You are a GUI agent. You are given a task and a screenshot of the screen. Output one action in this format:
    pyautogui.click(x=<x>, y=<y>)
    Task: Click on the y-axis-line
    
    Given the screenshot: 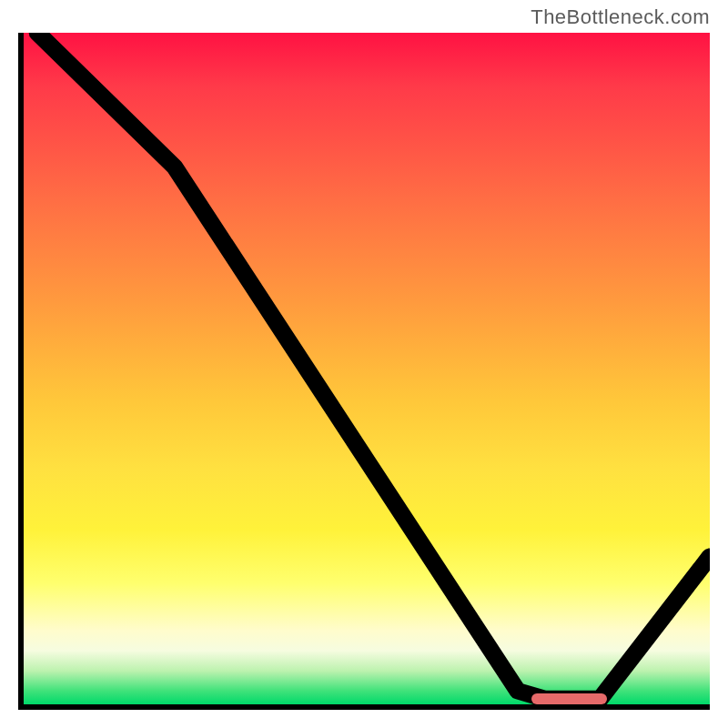 What is the action you would take?
    pyautogui.click(x=21, y=371)
    